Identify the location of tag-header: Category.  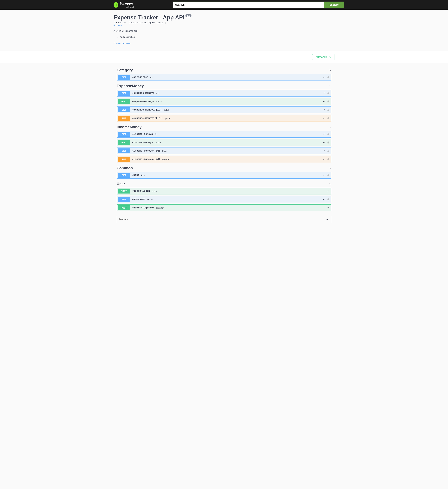
(224, 70).